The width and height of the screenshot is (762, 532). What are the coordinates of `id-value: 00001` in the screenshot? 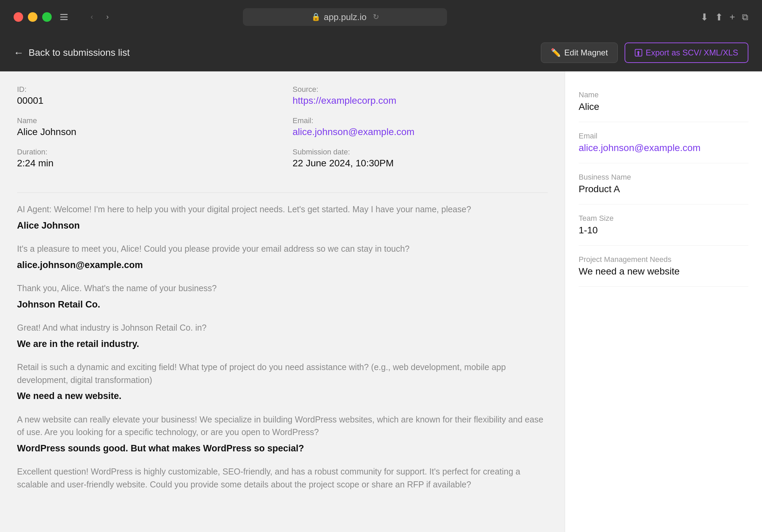 It's located at (145, 101).